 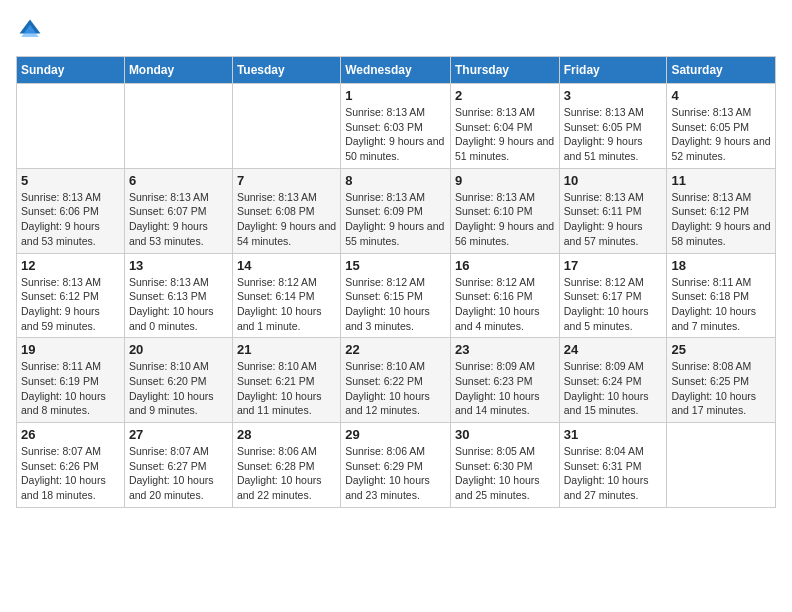 I want to click on day-number: 17, so click(x=614, y=266).